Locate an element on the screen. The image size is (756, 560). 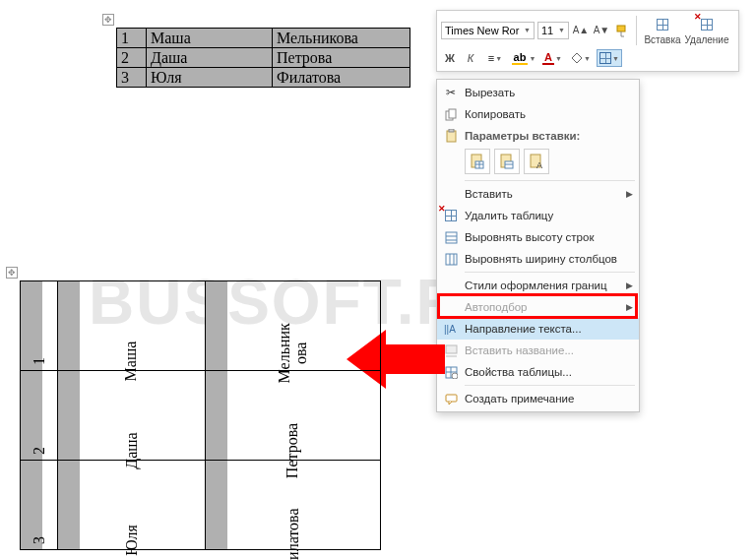
cell-lastname: Мельникова is located at coordinates (341, 37).